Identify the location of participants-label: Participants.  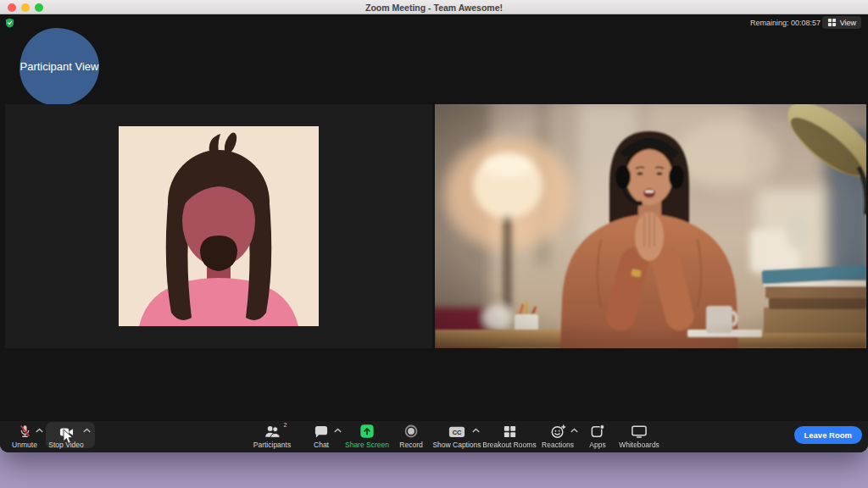
(272, 445).